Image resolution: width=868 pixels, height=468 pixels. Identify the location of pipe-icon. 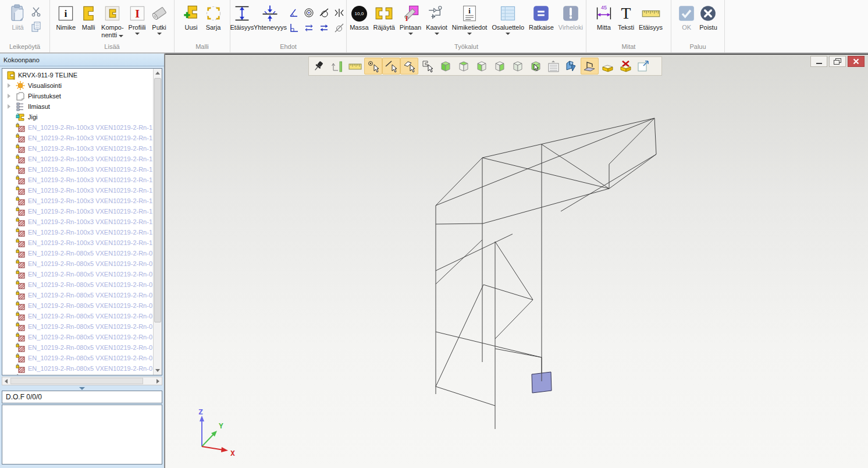
(20, 222).